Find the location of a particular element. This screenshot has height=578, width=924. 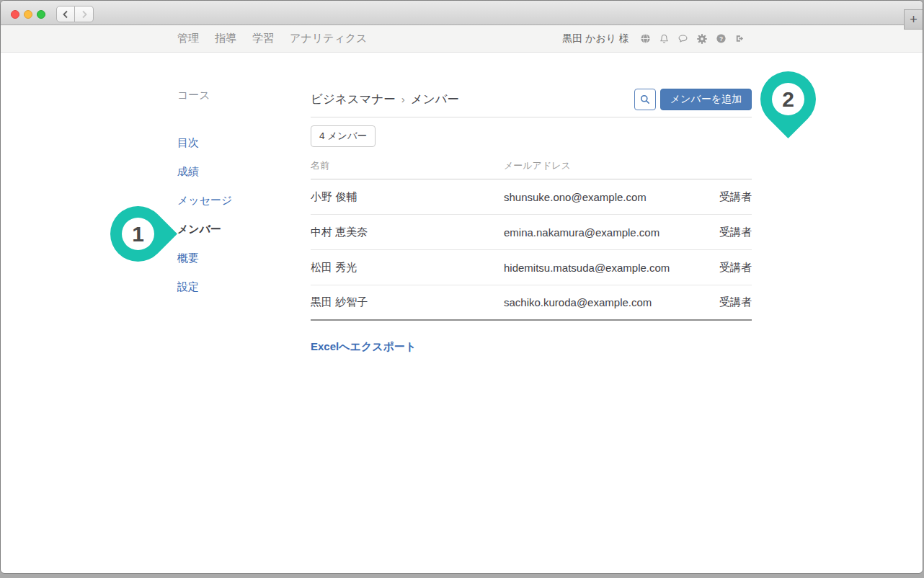

table-row: 黒田 紗智子 sachiko.kuroda@example.com 受講者 is located at coordinates (531, 303).